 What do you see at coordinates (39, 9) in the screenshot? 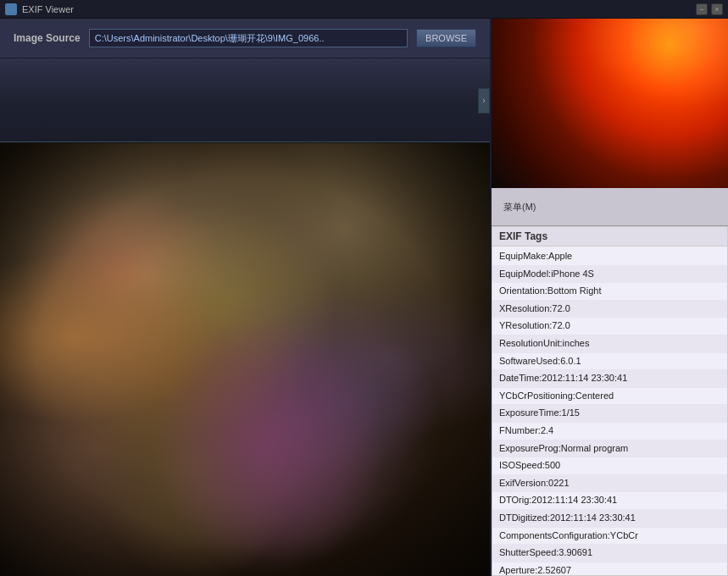
I see `title-bar-left: EXIF Viewer` at bounding box center [39, 9].